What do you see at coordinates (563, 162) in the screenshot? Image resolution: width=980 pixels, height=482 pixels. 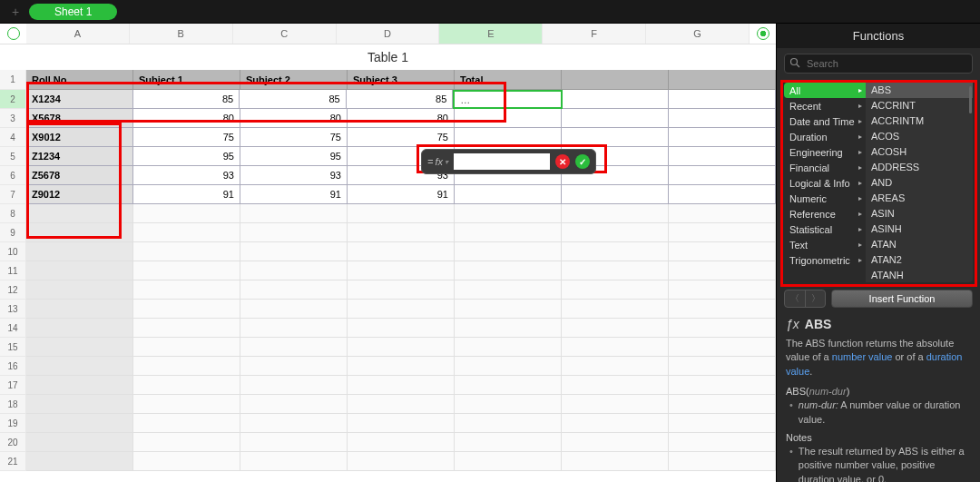 I see `formula-cancel-button: ✕` at bounding box center [563, 162].